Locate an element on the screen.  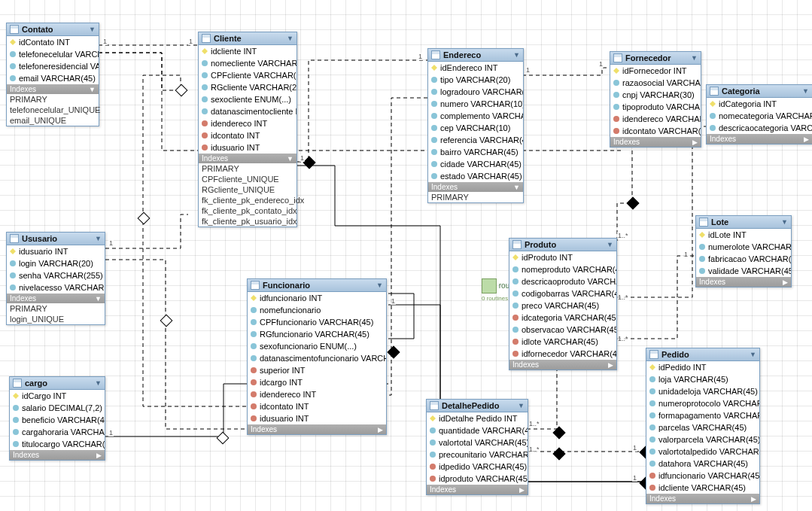
column-row: descricaocategoria VARCHAR(45) is located at coordinates (759, 128).